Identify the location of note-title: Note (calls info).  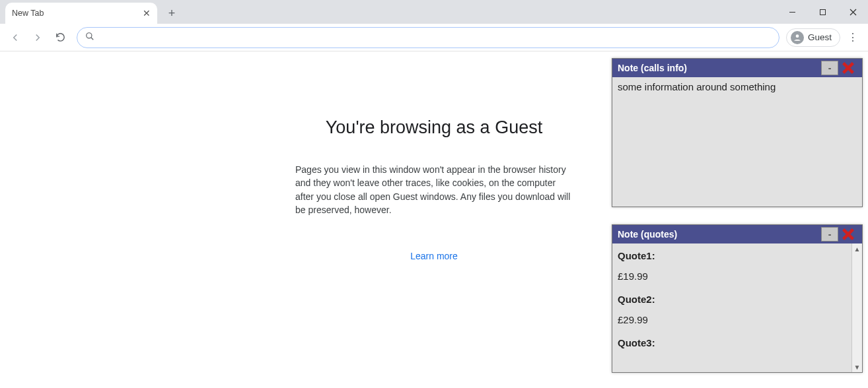
(653, 68).